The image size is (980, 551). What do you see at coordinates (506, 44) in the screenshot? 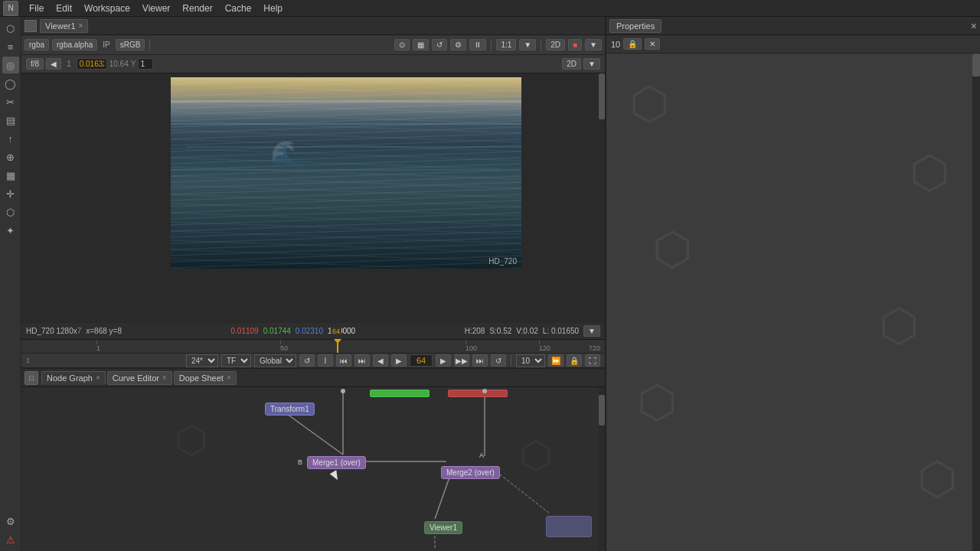
I see `zoom-select: 1:1` at bounding box center [506, 44].